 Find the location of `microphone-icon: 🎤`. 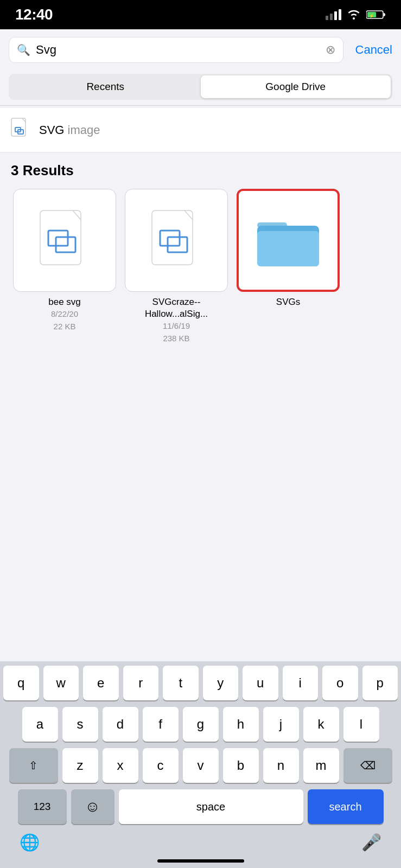

microphone-icon: 🎤 is located at coordinates (371, 842).